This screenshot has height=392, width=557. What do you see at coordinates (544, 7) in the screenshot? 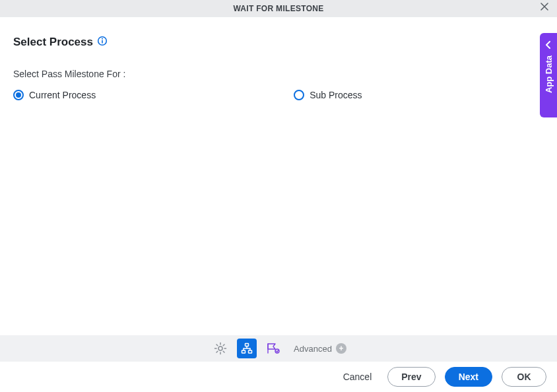
I see `close-icon` at bounding box center [544, 7].